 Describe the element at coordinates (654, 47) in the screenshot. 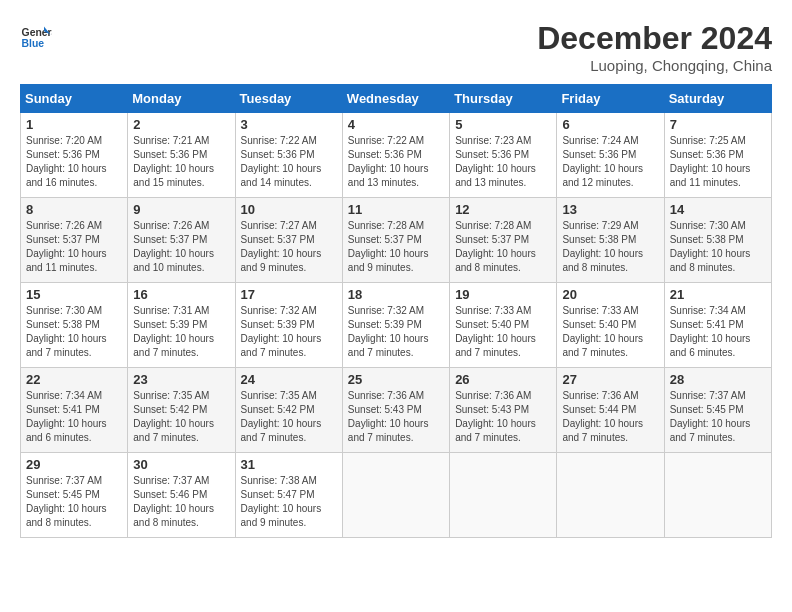

I see `title-section: December 2024 Luoping, Chongqing, China` at that location.